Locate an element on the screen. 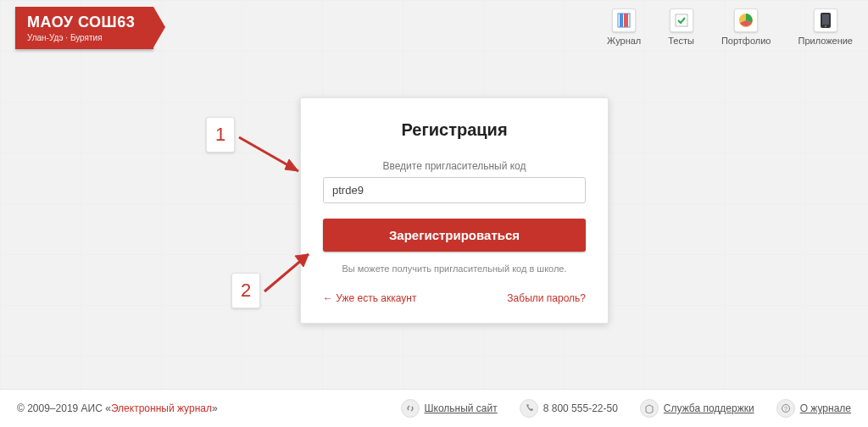 The height and width of the screenshot is (427, 868). register-button: Зарегистрироваться is located at coordinates (454, 236).